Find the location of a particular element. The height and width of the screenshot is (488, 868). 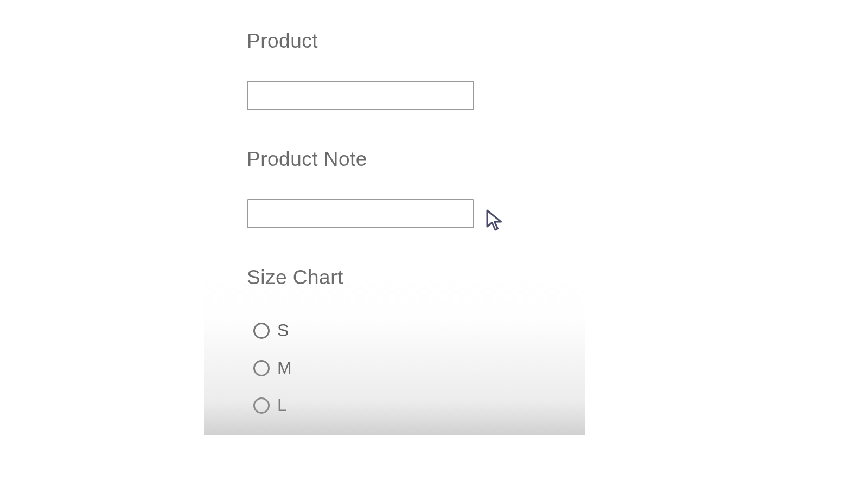

size-label: L is located at coordinates (282, 406).